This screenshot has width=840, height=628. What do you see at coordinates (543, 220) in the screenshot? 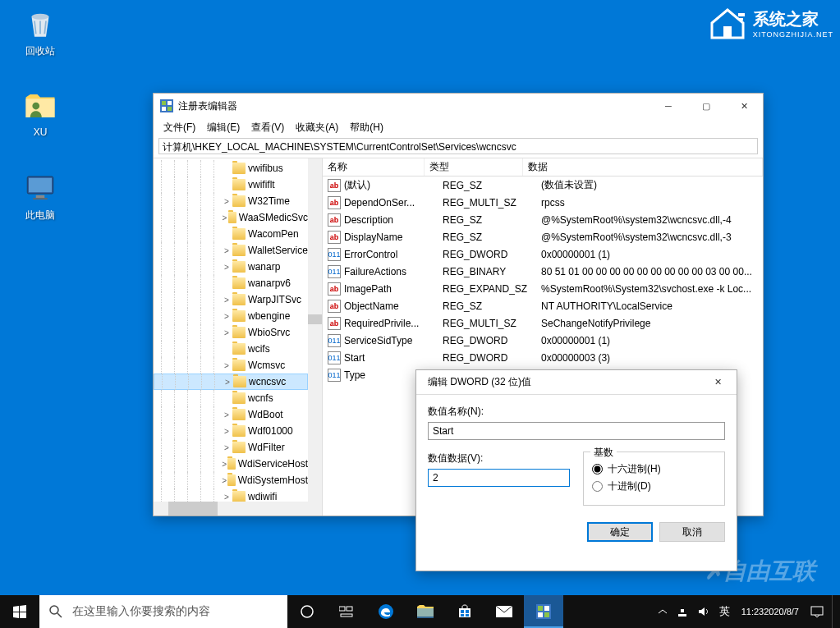
I see `value-row: abDescriptionREG_SZ@%SystemRoot%\system3…` at bounding box center [543, 220].